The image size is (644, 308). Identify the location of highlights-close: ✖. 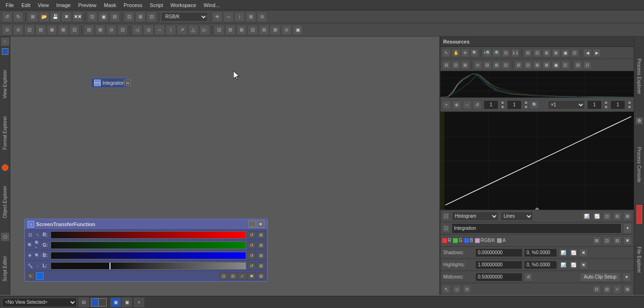
(584, 265).